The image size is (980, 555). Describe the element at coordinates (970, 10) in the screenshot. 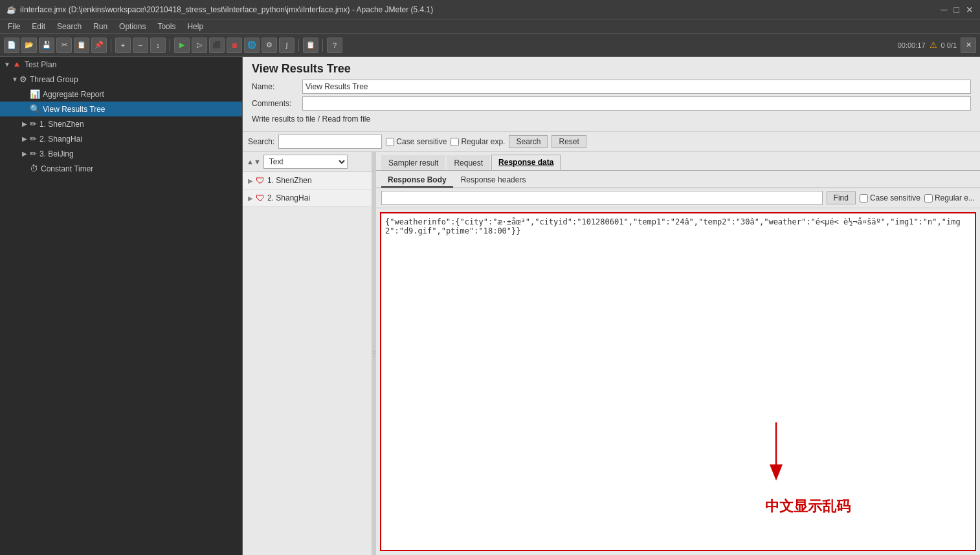

I see `close-button: ✕` at that location.